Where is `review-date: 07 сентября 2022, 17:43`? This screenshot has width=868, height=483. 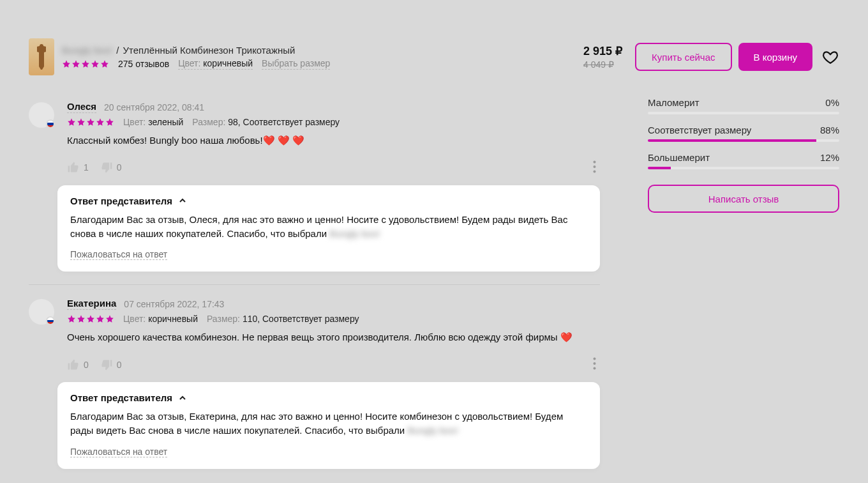 review-date: 07 сентября 2022, 17:43 is located at coordinates (174, 304).